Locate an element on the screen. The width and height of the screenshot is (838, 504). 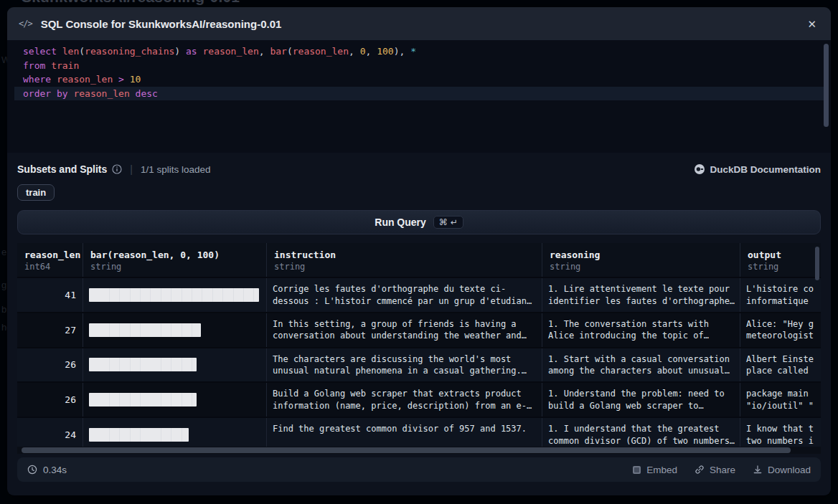
modal-title: SQL Console for SkunkworksAI/reasoning-0… is located at coordinates (161, 24).